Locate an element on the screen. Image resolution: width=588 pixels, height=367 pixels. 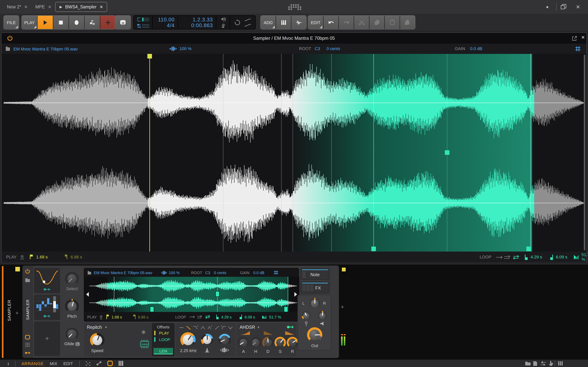
save-to-library-button is located at coordinates (123, 22).